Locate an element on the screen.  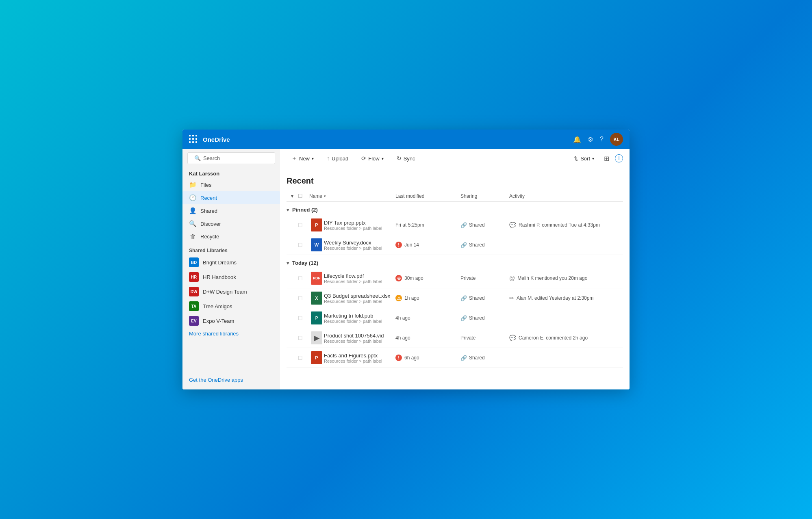
more-shared-libraries-link: More shared libraries is located at coordinates (231, 334).